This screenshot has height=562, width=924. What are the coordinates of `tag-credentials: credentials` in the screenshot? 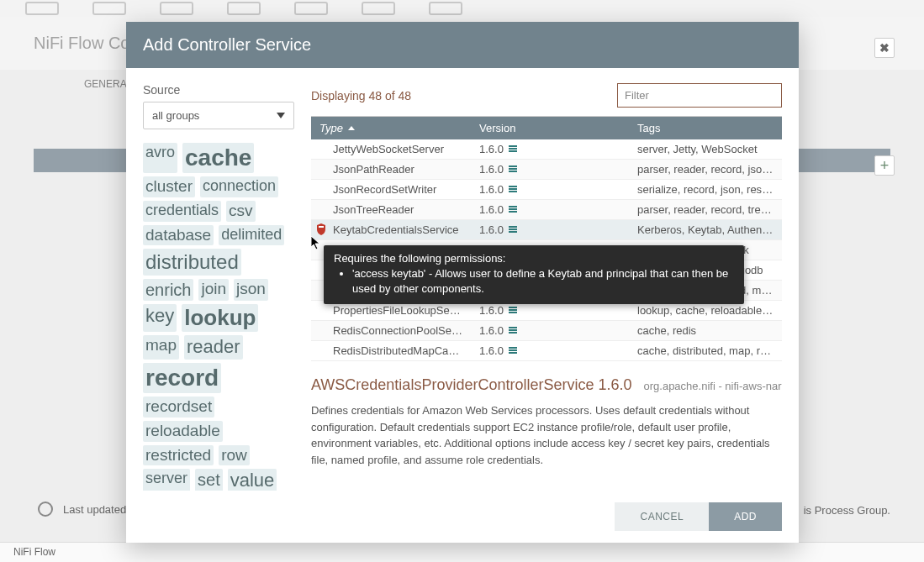 It's located at (182, 212).